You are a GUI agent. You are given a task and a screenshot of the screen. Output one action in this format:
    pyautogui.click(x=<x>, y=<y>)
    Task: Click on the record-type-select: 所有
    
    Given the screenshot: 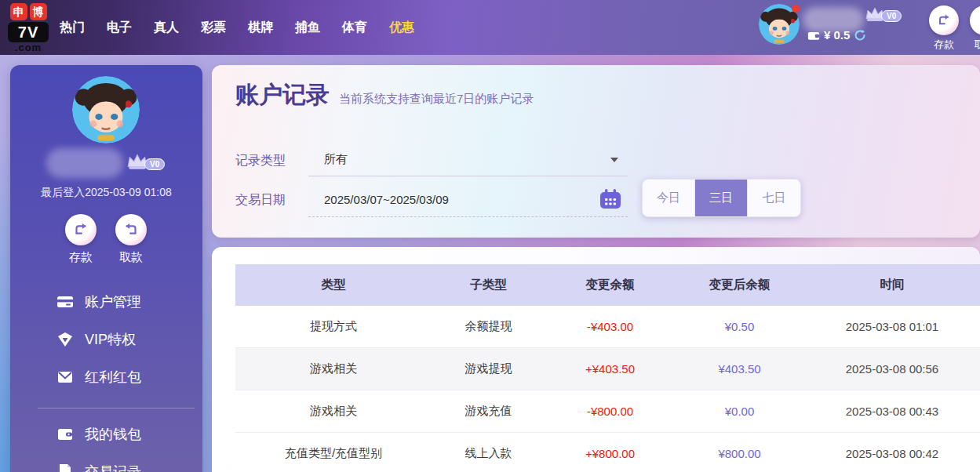 What is the action you would take?
    pyautogui.click(x=468, y=160)
    